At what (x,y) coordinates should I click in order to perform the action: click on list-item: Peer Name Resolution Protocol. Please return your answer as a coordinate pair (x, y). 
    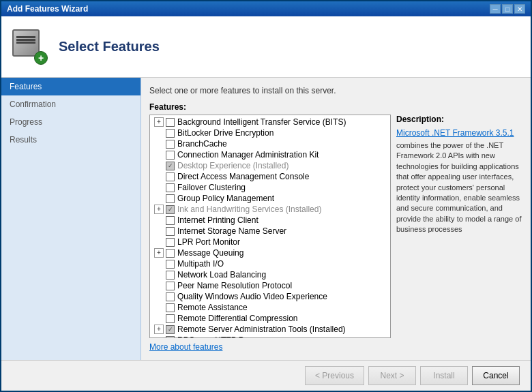
    Looking at the image, I should click on (270, 286).